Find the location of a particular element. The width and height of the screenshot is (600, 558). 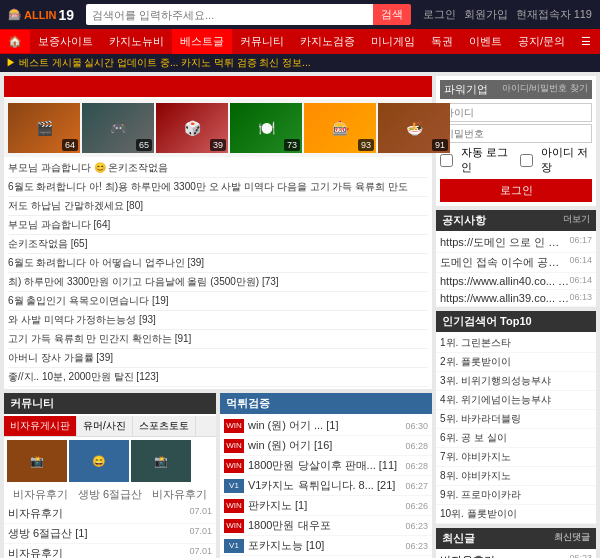

header: 🎰 ALLIN 19 검색 로그인 회원가입 현재접속자 119 is located at coordinates (300, 14).